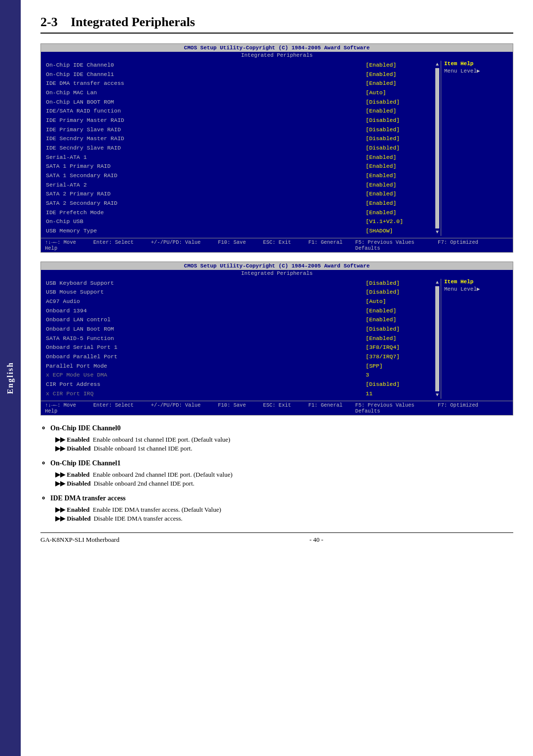 Image resolution: width=533 pixels, height=756 pixels. I want to click on footer-center: - 40 -, so click(316, 540).